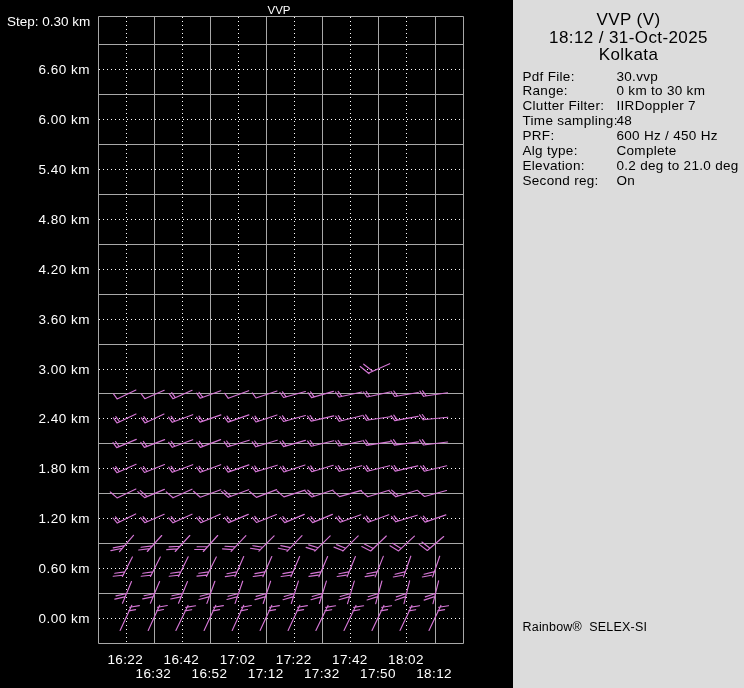 The width and height of the screenshot is (744, 688). I want to click on svg-text: 16:32, so click(154, 674).